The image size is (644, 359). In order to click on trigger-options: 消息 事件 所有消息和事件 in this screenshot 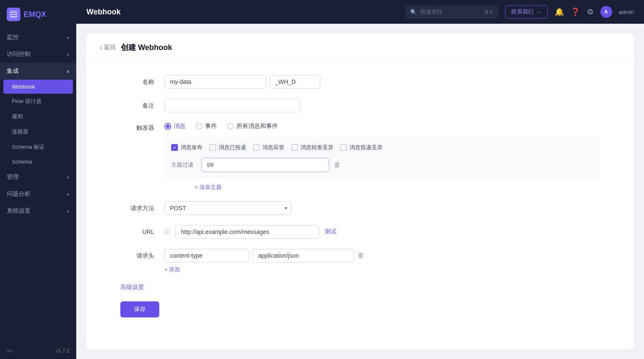, I will do `click(382, 157)`.